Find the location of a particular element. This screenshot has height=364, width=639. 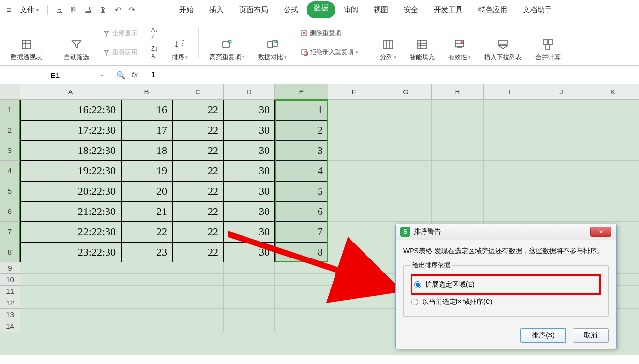

tab-审阅: 审阅 is located at coordinates (351, 10).